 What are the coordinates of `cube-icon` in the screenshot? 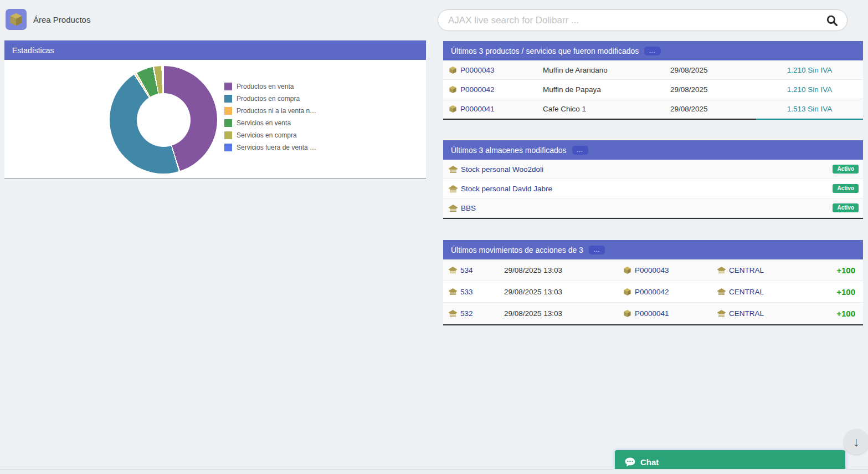 It's located at (16, 19).